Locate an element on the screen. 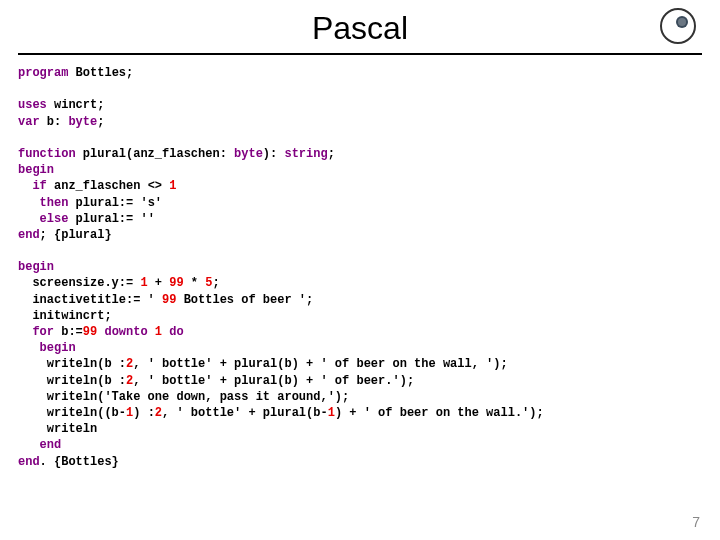  code-text: plural:= '' is located at coordinates (111, 219).